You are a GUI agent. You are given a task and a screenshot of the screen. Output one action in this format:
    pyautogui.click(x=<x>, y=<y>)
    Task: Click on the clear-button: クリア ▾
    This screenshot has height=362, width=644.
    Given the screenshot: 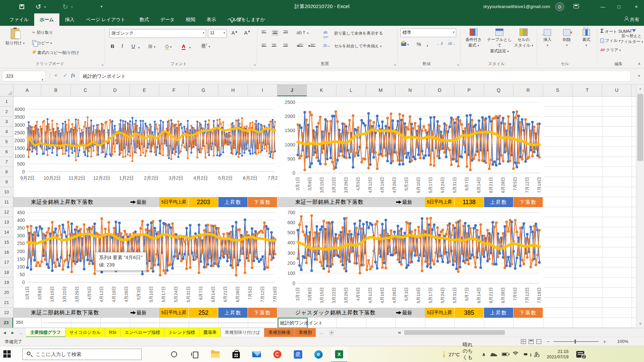 What is the action you would take?
    pyautogui.click(x=610, y=50)
    